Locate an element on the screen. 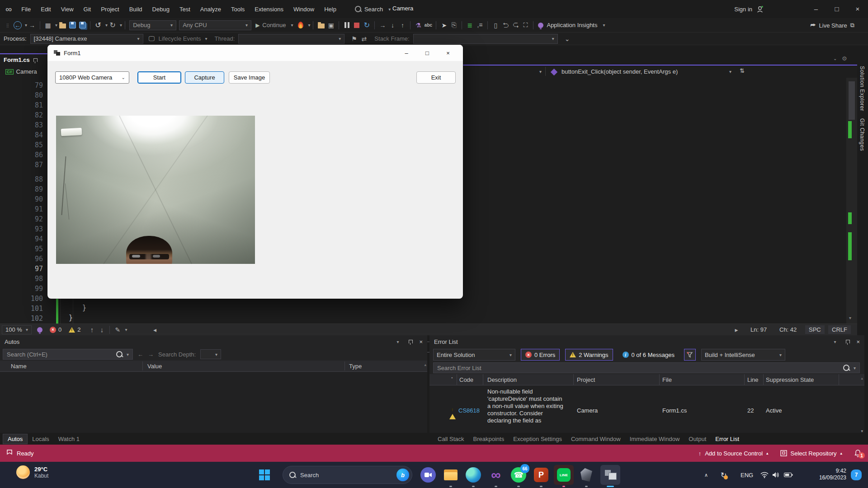  error-list-column-headers: ▪ Code Description Project File Line Sup… is located at coordinates (647, 380).